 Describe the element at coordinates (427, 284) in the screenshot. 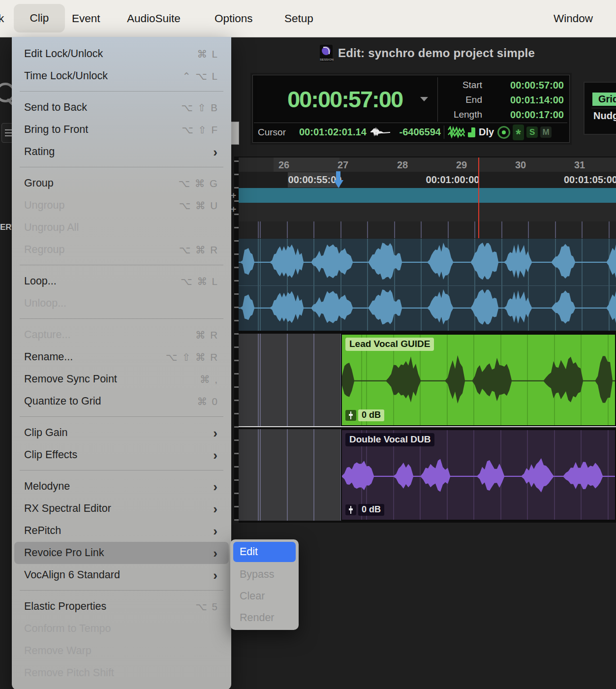

I see `stereo-audio-track` at that location.